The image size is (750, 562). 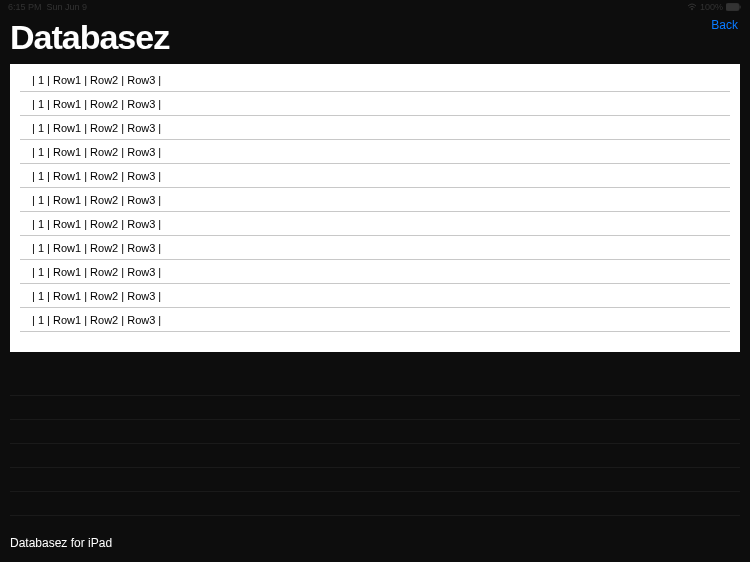 What do you see at coordinates (375, 7) in the screenshot?
I see `status-bar: 6:15 PM Sun Jun 9 100%` at bounding box center [375, 7].